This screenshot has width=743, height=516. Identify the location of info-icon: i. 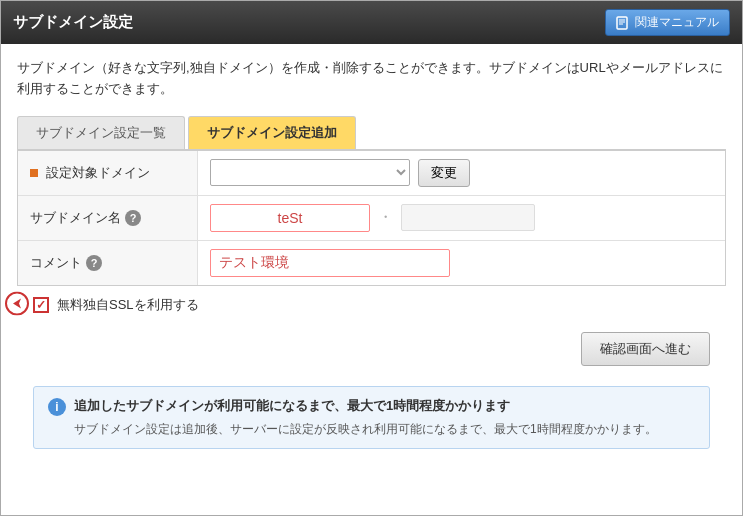
(57, 407).